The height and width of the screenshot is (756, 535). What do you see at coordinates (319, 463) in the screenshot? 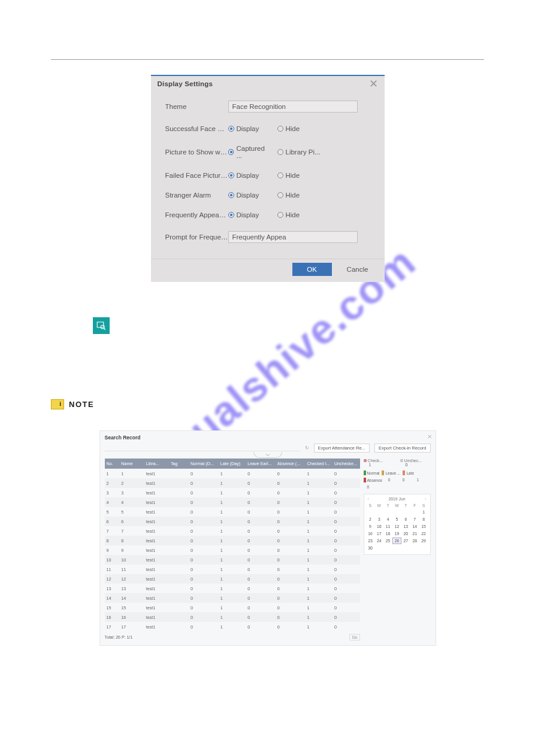
I see `table-header: Checked I...` at bounding box center [319, 463].